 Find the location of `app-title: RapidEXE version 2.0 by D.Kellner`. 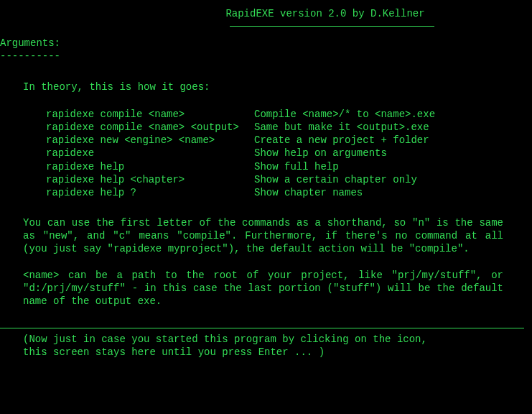

app-title: RapidEXE version 2.0 by D.Kellner is located at coordinates (266, 10).